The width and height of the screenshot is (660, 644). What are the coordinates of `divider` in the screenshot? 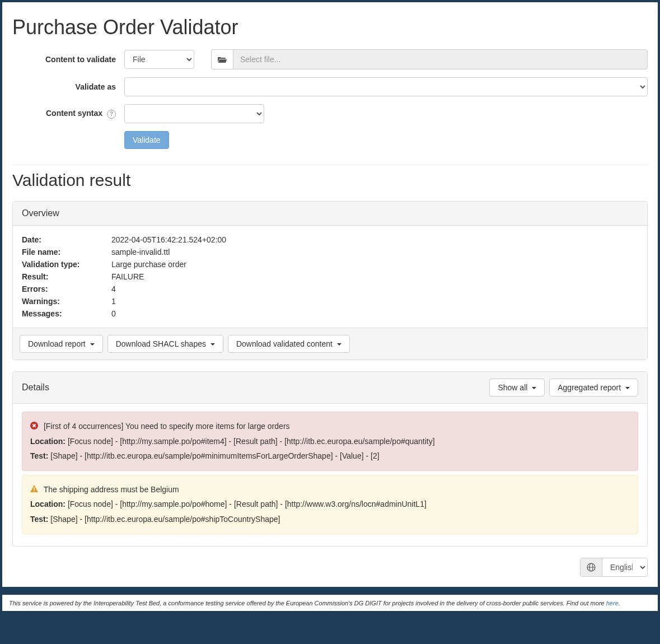 It's located at (330, 165).